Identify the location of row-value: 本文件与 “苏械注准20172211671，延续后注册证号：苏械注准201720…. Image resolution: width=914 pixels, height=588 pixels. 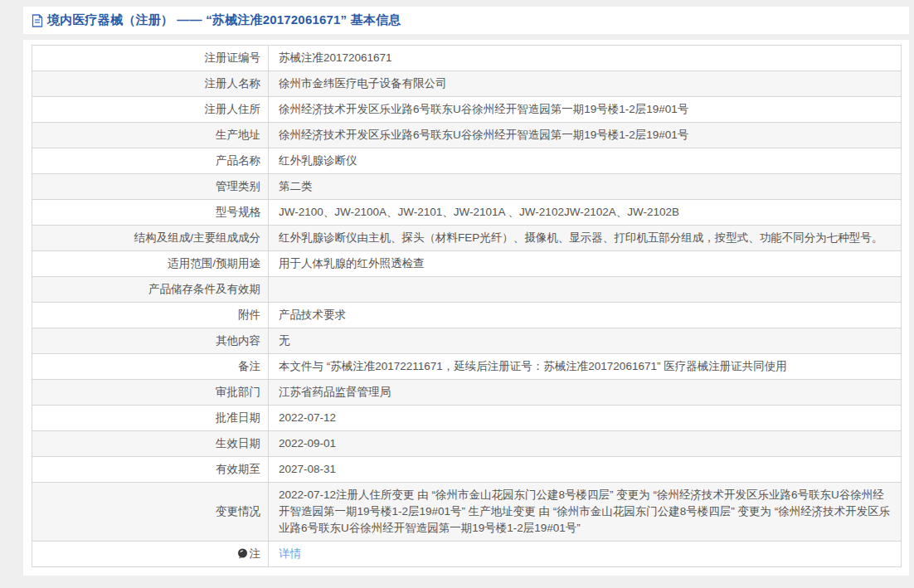
(586, 367).